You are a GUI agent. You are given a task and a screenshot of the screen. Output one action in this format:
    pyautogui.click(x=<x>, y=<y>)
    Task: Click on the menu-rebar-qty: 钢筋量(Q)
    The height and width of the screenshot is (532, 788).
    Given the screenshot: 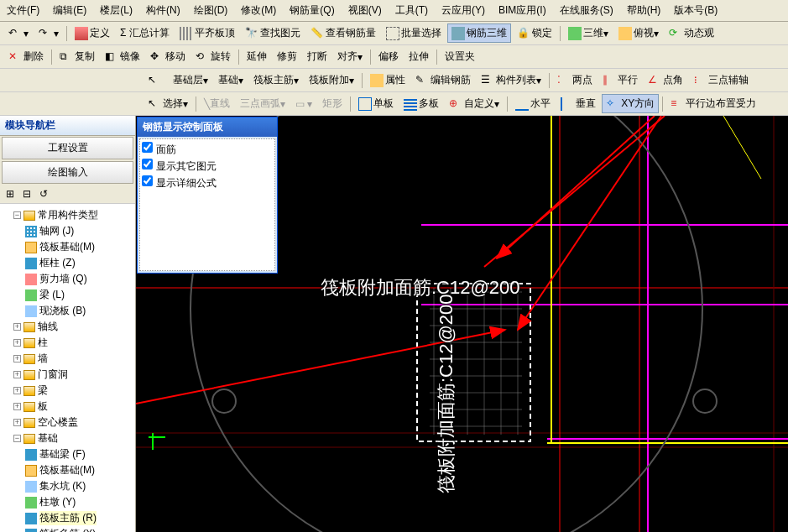 What is the action you would take?
    pyautogui.click(x=312, y=10)
    